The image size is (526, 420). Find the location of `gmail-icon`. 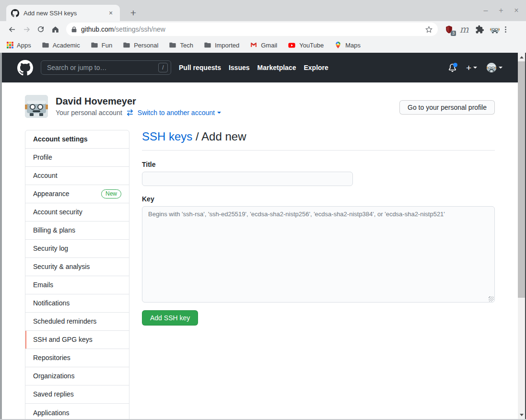

gmail-icon is located at coordinates (254, 45).